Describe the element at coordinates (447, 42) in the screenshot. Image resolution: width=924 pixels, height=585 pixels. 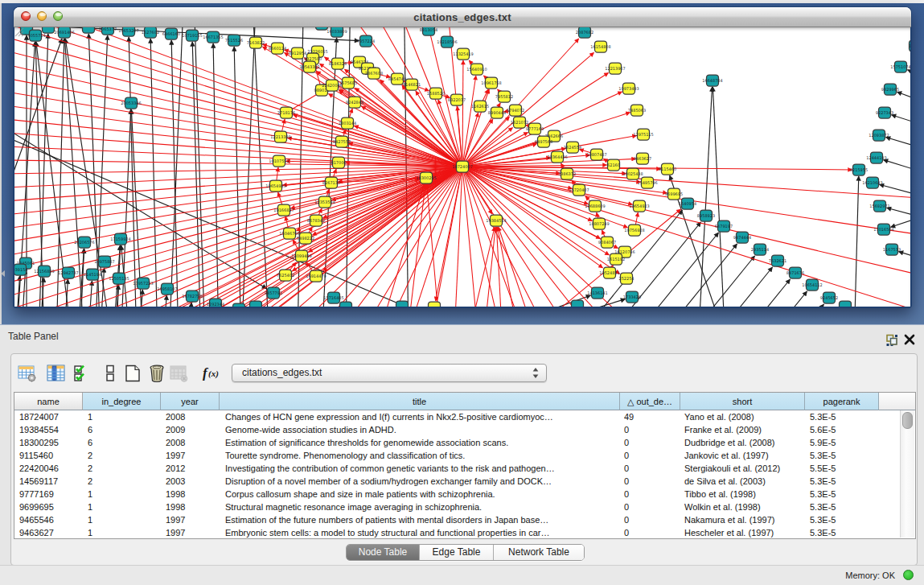
I see `graph-node: 19218506` at that location.